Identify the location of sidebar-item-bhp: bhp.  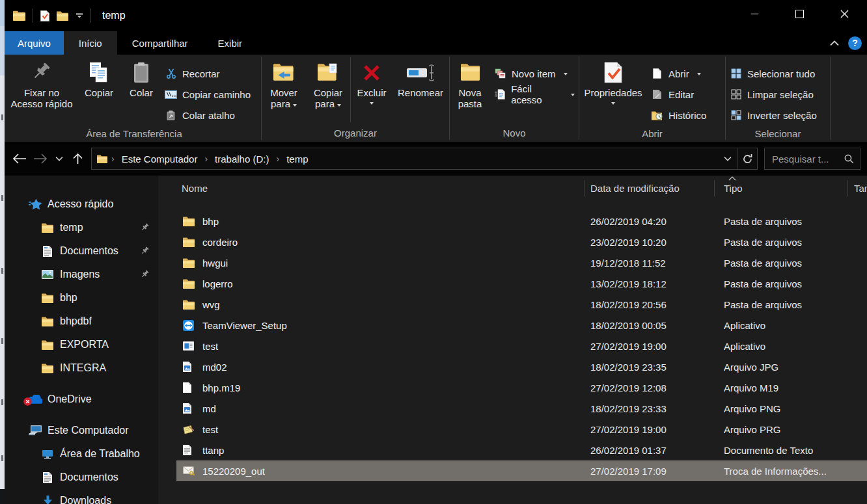
(81, 298).